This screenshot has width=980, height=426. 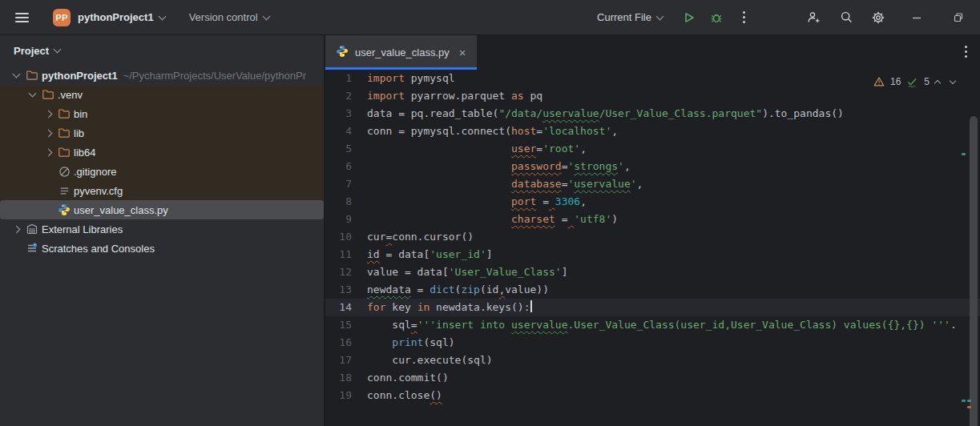 I want to click on run-configuration-selector: Current File, so click(x=630, y=18).